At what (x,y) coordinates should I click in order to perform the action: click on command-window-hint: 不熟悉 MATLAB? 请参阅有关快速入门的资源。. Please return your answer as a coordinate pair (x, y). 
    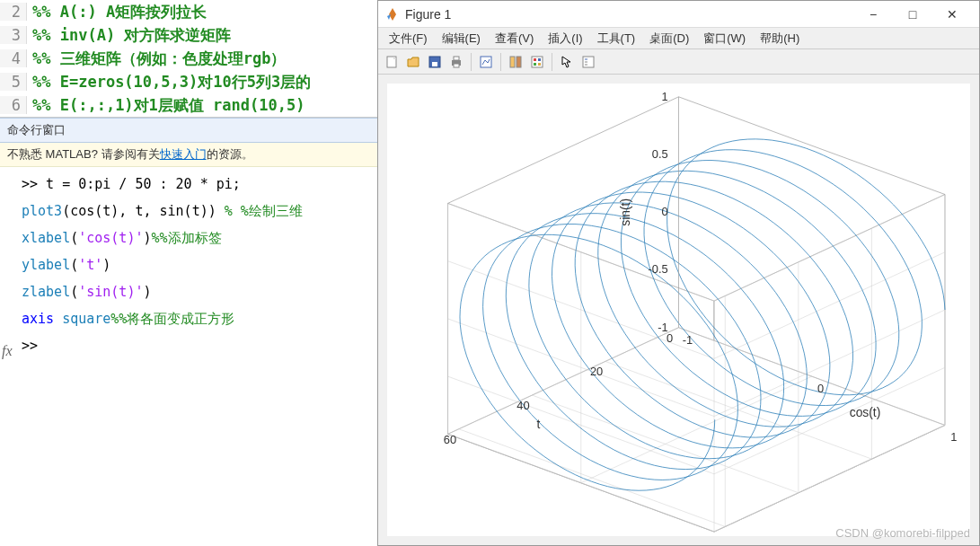
    Looking at the image, I should click on (189, 154).